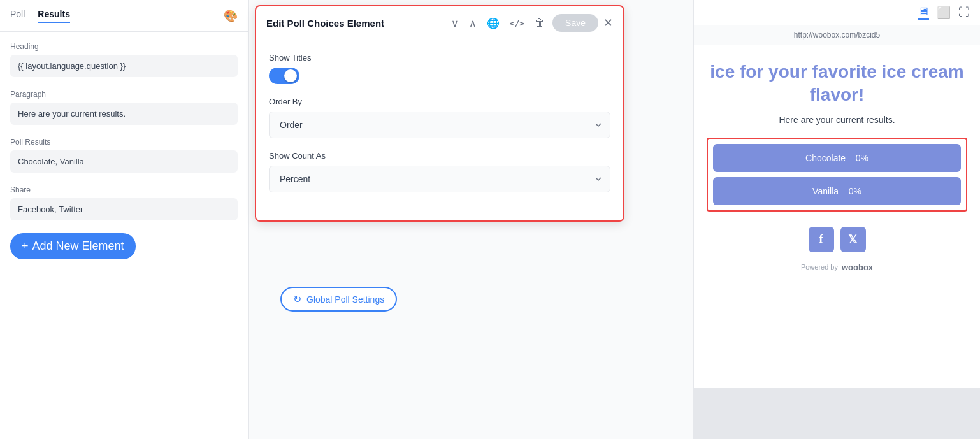 The height and width of the screenshot is (439, 980). Describe the element at coordinates (345, 299) in the screenshot. I see `global-settings-label: Global Poll Settings` at that location.